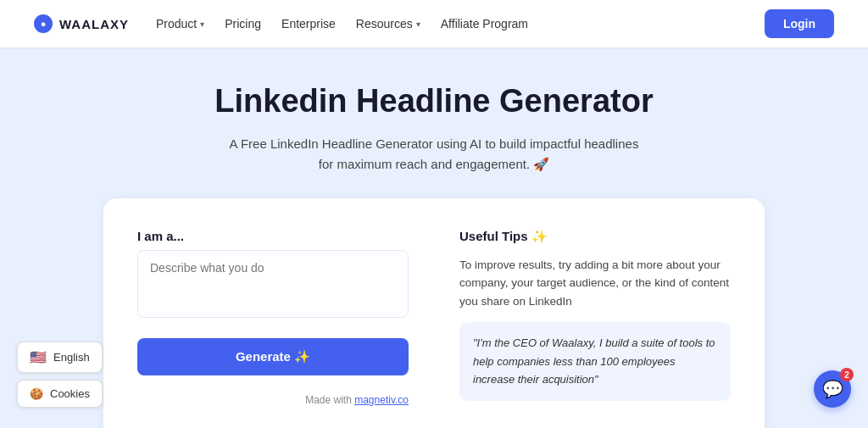 The height and width of the screenshot is (428, 868). I want to click on navbar: ● WAALAXY Product ▾ Pricing Enterprise R…, so click(434, 24).